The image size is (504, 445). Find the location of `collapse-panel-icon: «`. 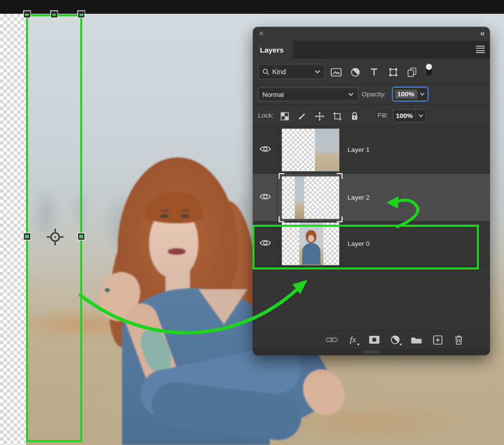

collapse-panel-icon: « is located at coordinates (482, 33).